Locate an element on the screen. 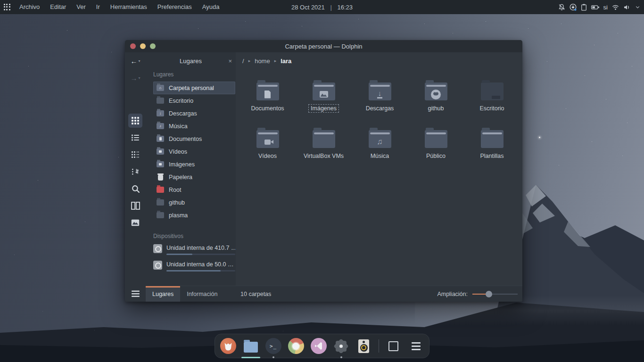  clock-time: 16:23 is located at coordinates (345, 8).